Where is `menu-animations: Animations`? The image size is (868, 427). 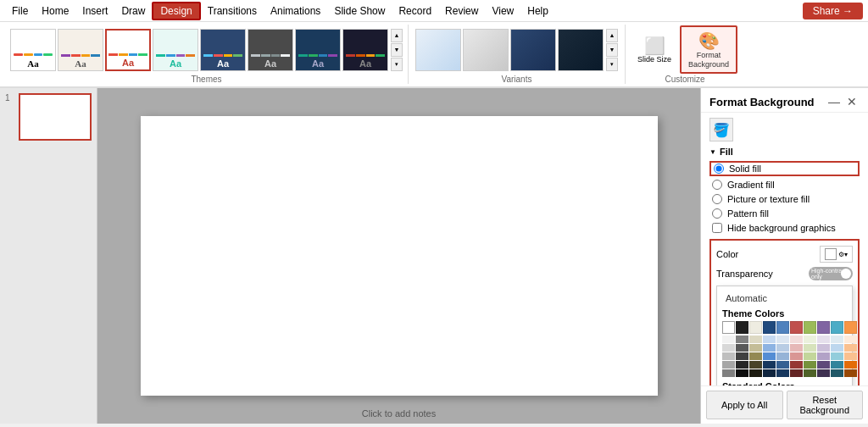 menu-animations: Animations is located at coordinates (295, 11).